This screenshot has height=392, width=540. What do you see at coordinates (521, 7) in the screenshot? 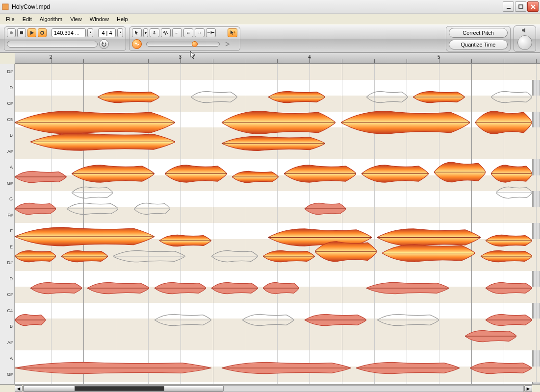
I see `maximize-button` at bounding box center [521, 7].